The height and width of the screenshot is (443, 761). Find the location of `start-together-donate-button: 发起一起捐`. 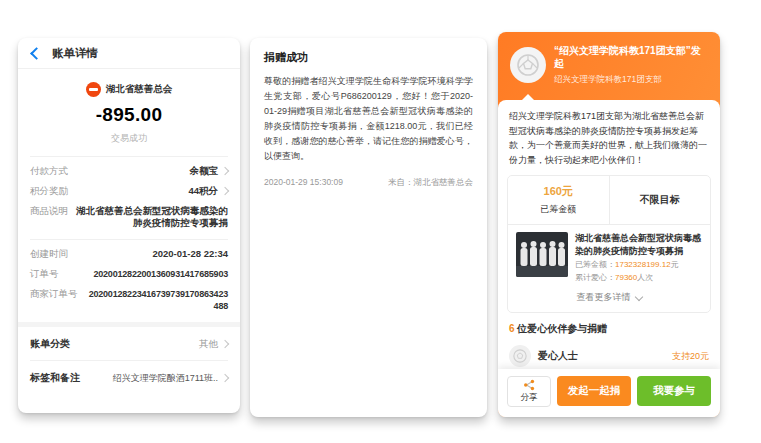

start-together-donate-button: 发起一起捐 is located at coordinates (594, 391).